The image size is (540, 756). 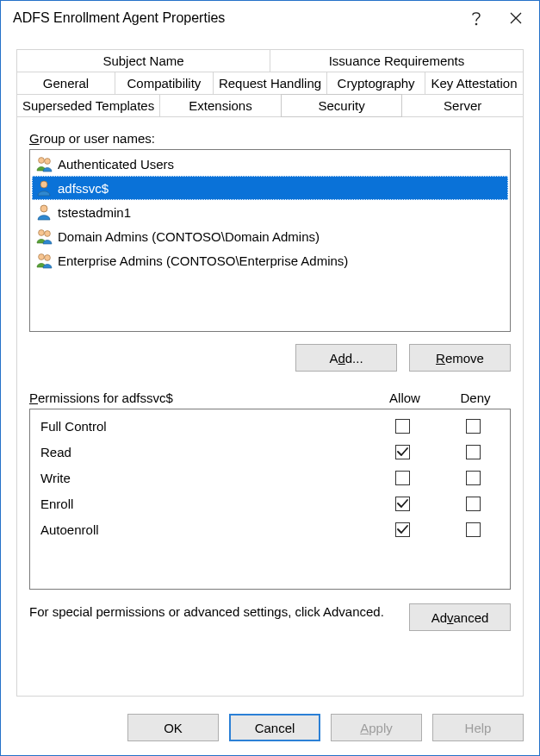 What do you see at coordinates (270, 212) in the screenshot?
I see `list-item: tstestadmin1` at bounding box center [270, 212].